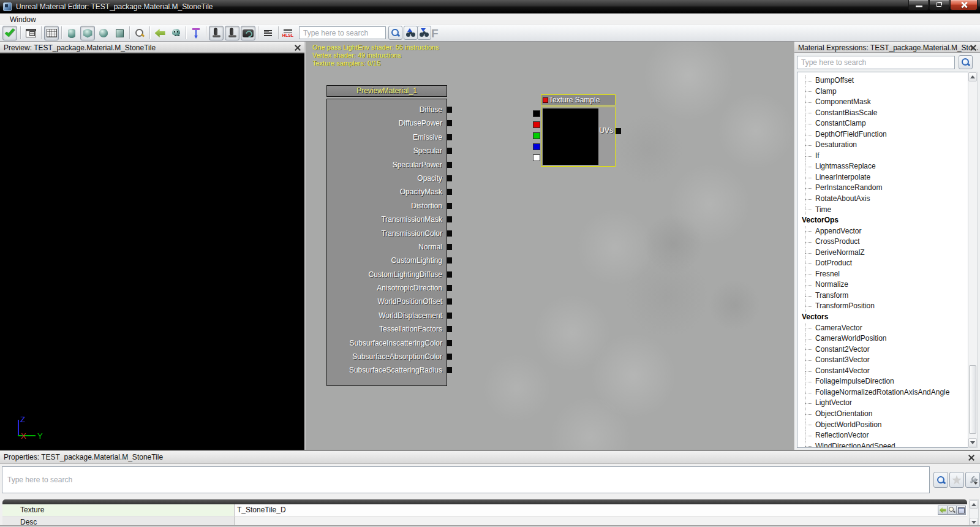 This screenshot has width=980, height=527. I want to click on expression-item: DotProduct, so click(887, 264).